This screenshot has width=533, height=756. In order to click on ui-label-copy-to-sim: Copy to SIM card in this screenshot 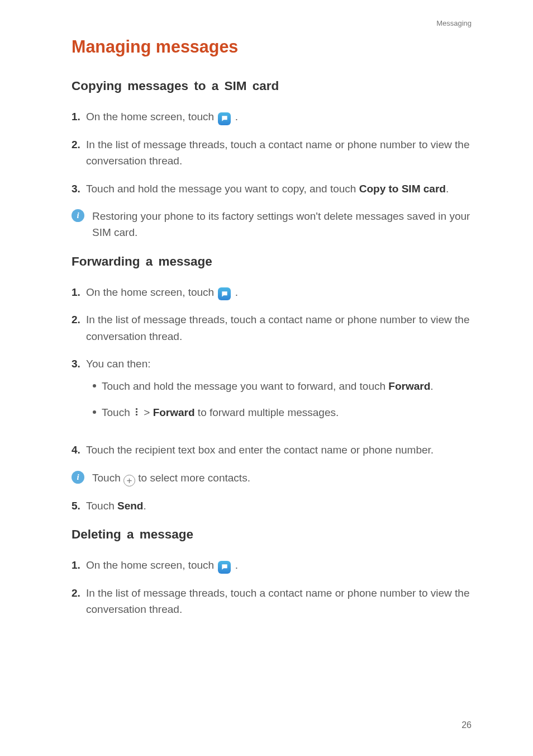, I will do `click(402, 189)`.